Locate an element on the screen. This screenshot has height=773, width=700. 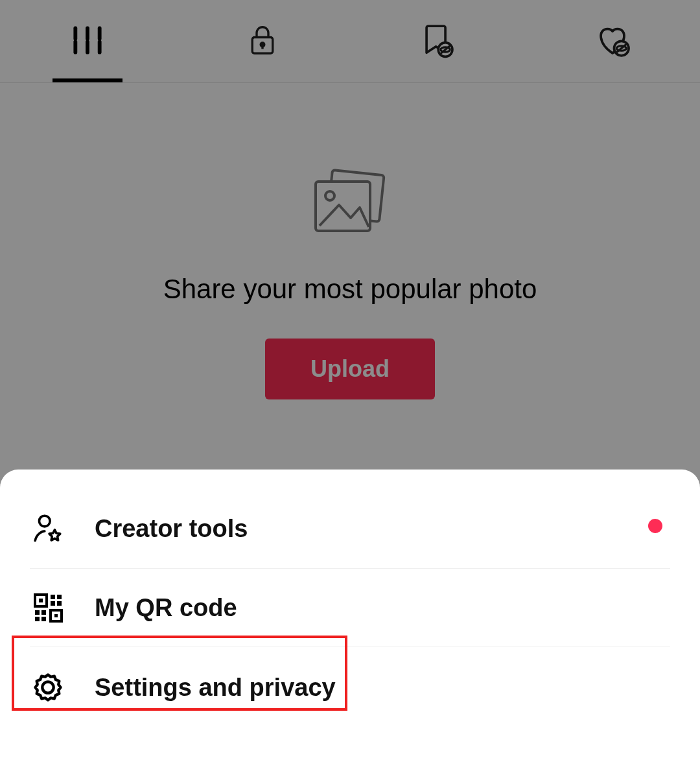
gear-icon is located at coordinates (48, 687).